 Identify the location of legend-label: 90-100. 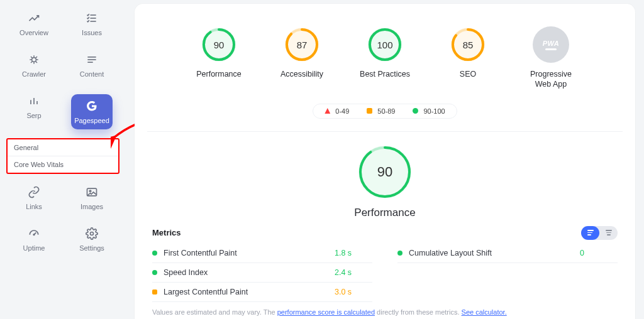
(434, 111).